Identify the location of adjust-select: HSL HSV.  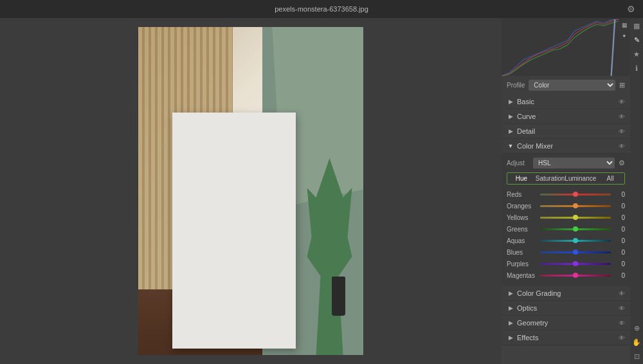
(574, 163).